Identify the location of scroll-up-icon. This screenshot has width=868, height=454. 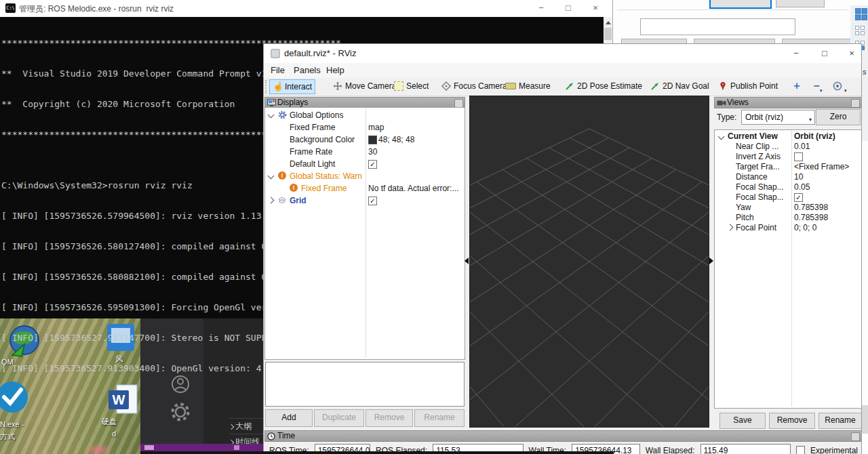
(608, 23).